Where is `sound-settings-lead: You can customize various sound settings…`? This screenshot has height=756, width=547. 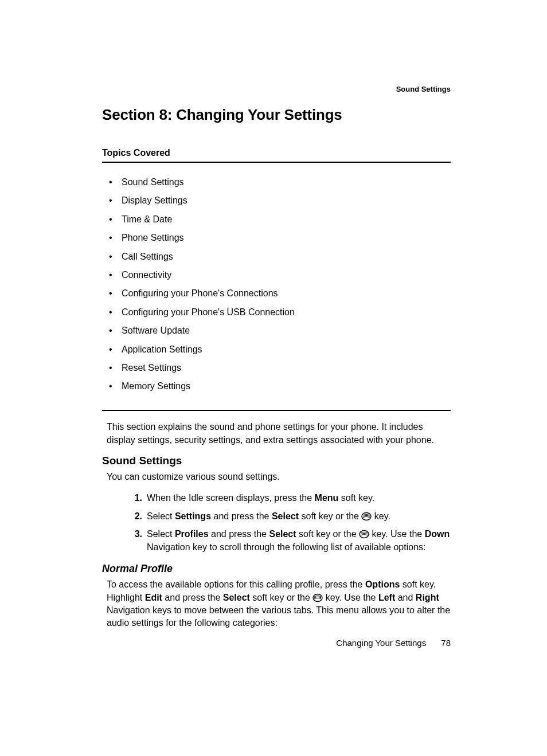 sound-settings-lead: You can customize various sound settings… is located at coordinates (279, 477).